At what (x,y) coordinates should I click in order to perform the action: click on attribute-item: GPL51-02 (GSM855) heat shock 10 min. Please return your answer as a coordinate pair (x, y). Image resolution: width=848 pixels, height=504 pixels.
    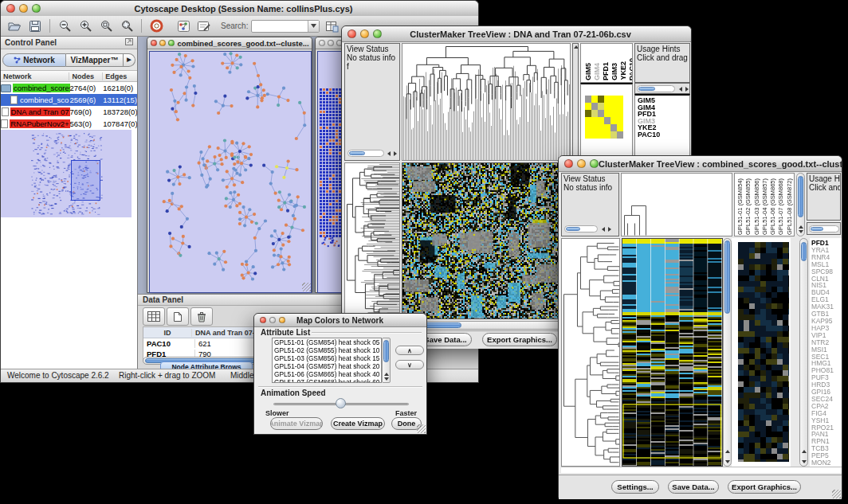
    Looking at the image, I should click on (328, 350).